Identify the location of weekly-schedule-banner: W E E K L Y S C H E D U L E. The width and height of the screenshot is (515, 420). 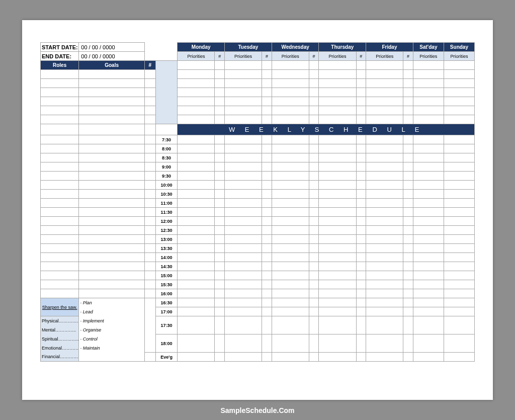
(326, 130).